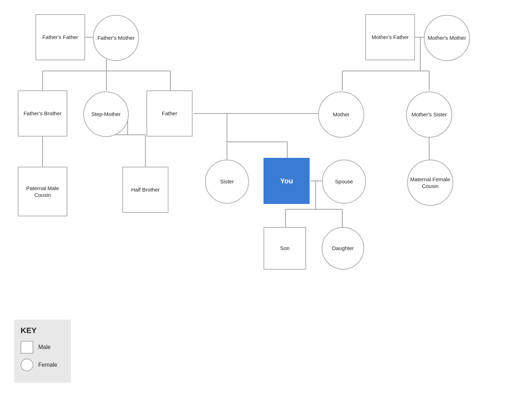 This screenshot has height=404, width=532. I want to click on sister-node: Sister, so click(227, 182).